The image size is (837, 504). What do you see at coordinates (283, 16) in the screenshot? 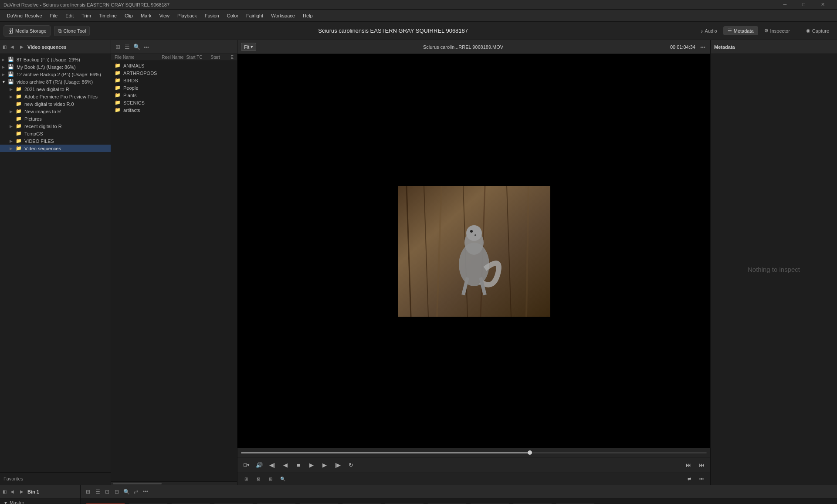
I see `menu-workspace: Workspace` at bounding box center [283, 16].